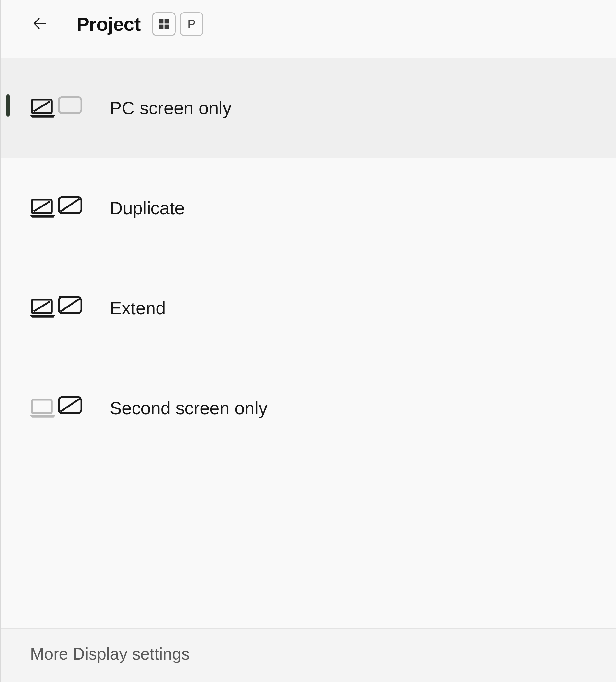 The height and width of the screenshot is (682, 616). I want to click on more-display-settings-link: More Display settings, so click(110, 654).